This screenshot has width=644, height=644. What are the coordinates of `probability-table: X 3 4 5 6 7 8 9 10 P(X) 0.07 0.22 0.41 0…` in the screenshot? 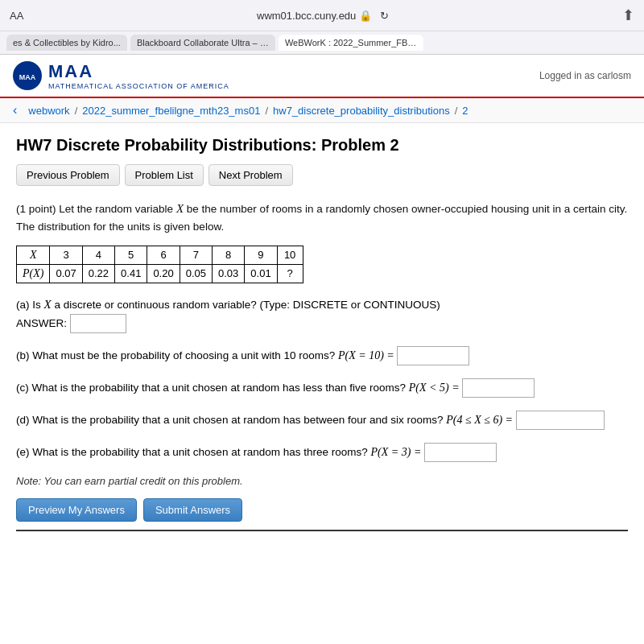 It's located at (159, 264).